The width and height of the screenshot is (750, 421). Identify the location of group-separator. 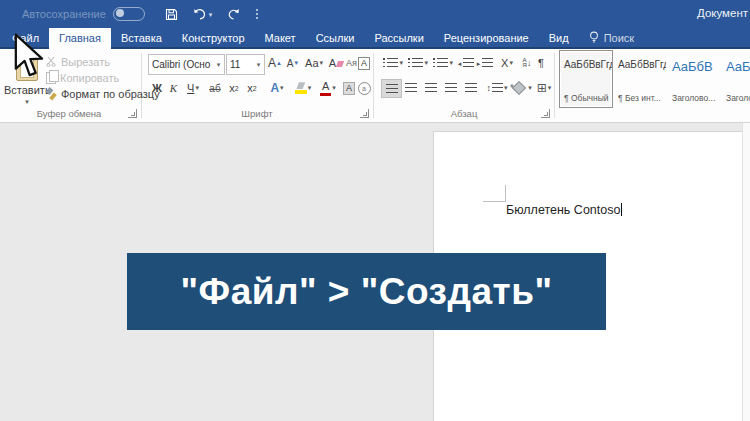
(554, 86).